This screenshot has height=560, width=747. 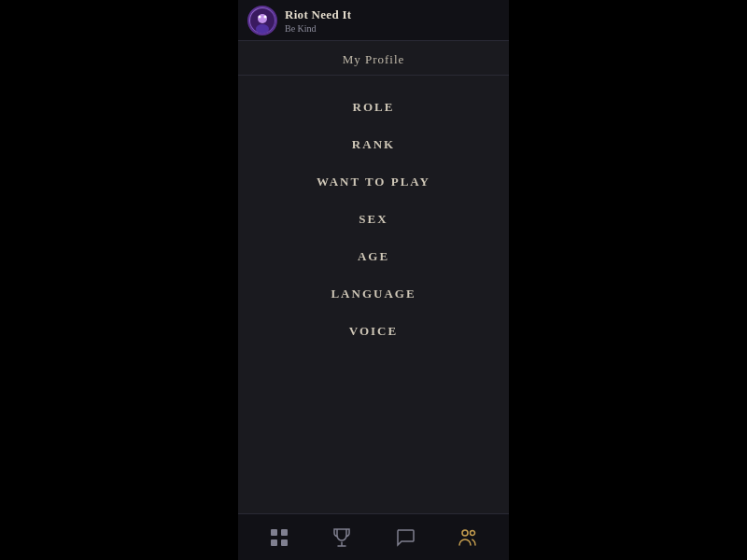 I want to click on menu-item-age: AGE, so click(x=374, y=257).